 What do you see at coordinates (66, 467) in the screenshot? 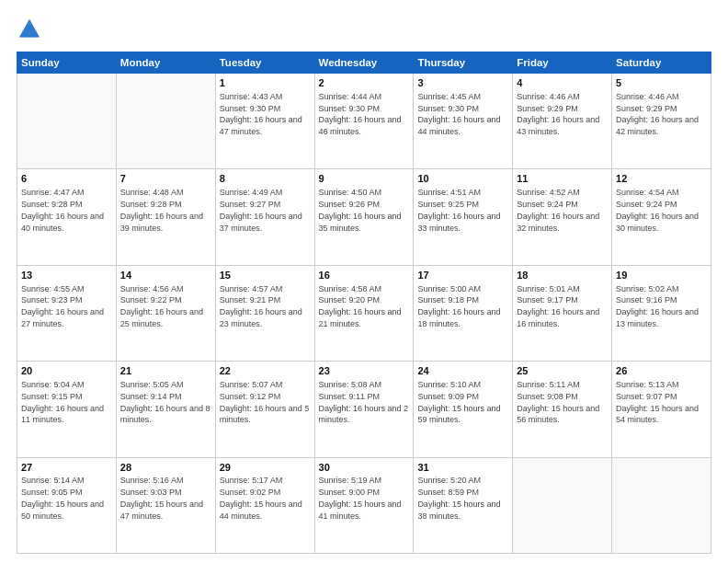
I see `day-number: 27` at bounding box center [66, 467].